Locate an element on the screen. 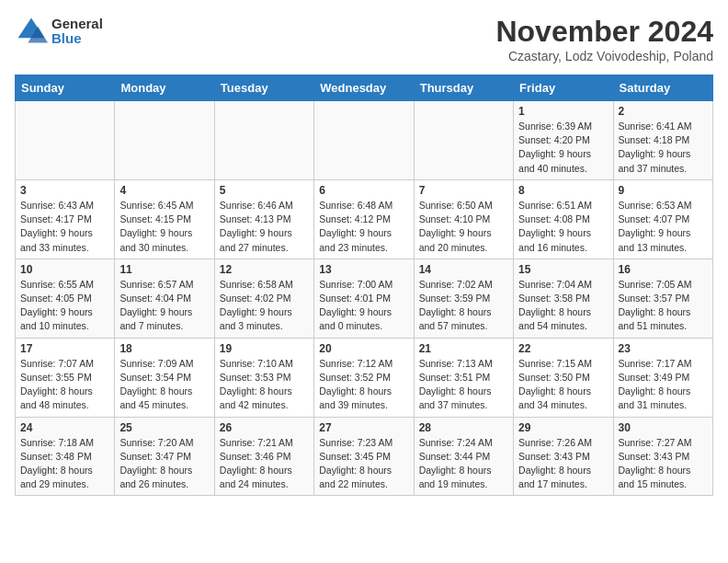  day-number: 21 is located at coordinates (463, 349).